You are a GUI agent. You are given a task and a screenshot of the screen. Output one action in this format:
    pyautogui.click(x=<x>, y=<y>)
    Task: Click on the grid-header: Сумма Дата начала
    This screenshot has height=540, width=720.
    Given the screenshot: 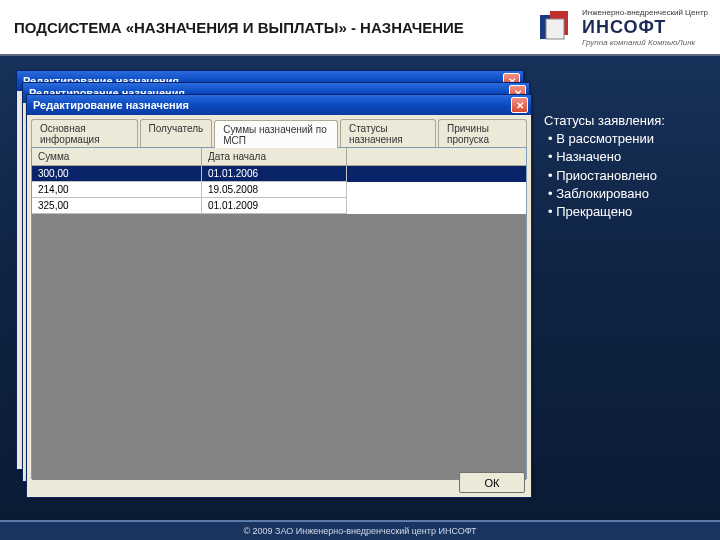 What is the action you would take?
    pyautogui.click(x=279, y=157)
    